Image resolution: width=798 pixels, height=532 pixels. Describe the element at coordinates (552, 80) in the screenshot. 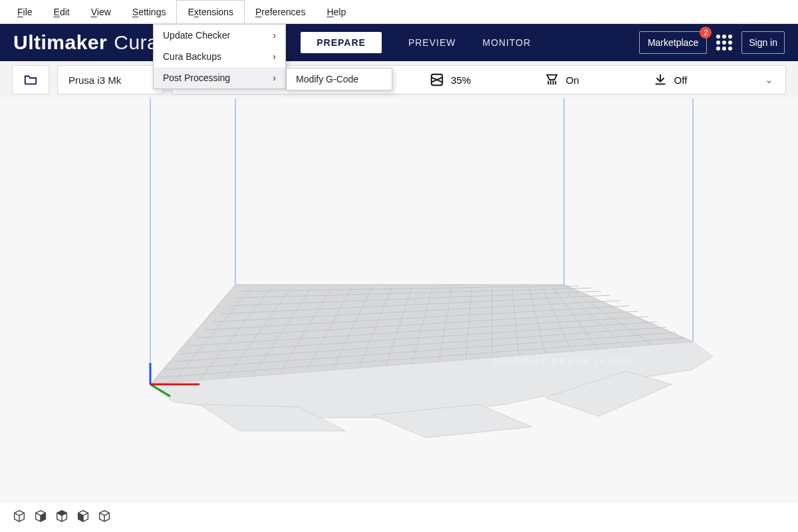

I see `support-icon` at that location.